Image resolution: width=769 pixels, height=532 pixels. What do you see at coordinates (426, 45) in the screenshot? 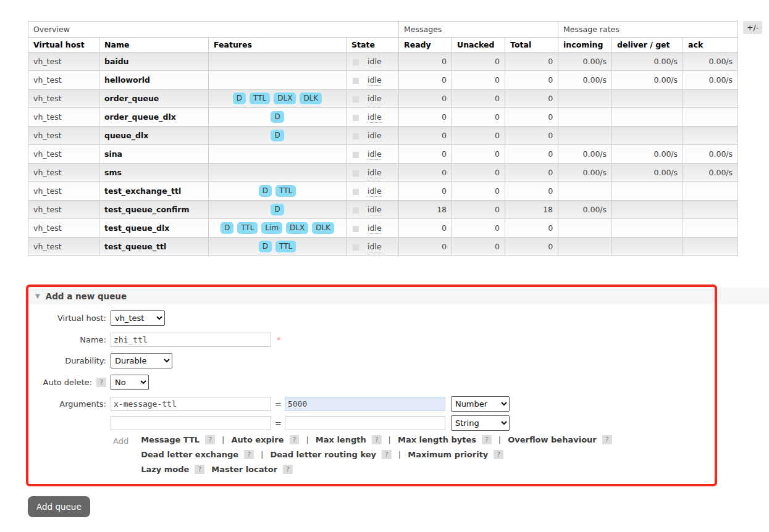
I see `col-ready: Ready` at bounding box center [426, 45].